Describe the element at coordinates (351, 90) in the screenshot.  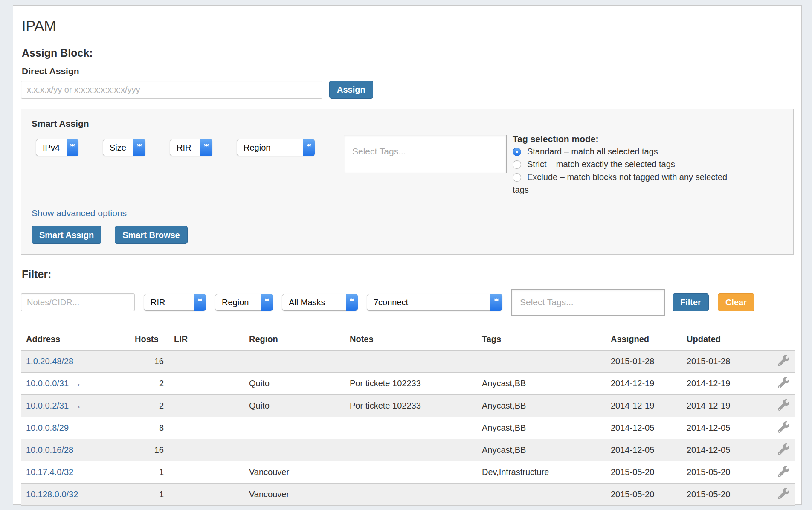
I see `assign-button: Assign` at that location.